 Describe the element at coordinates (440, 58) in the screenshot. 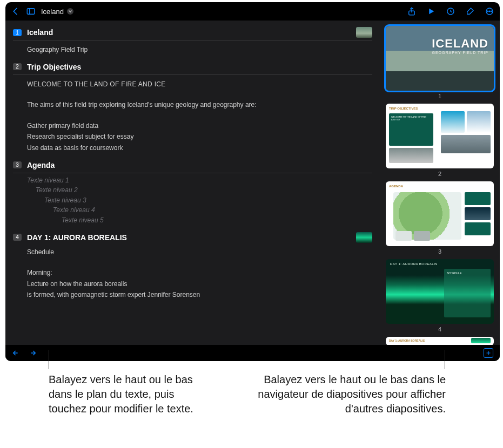

I see `nav-thumb: ICELAND GEOGRAPHY FIELD TRIP` at that location.